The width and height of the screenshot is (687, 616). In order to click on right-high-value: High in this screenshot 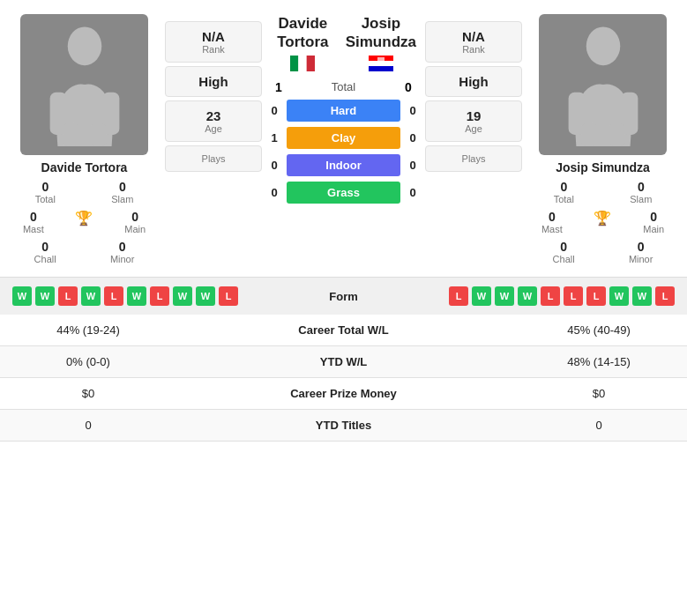, I will do `click(473, 81)`.